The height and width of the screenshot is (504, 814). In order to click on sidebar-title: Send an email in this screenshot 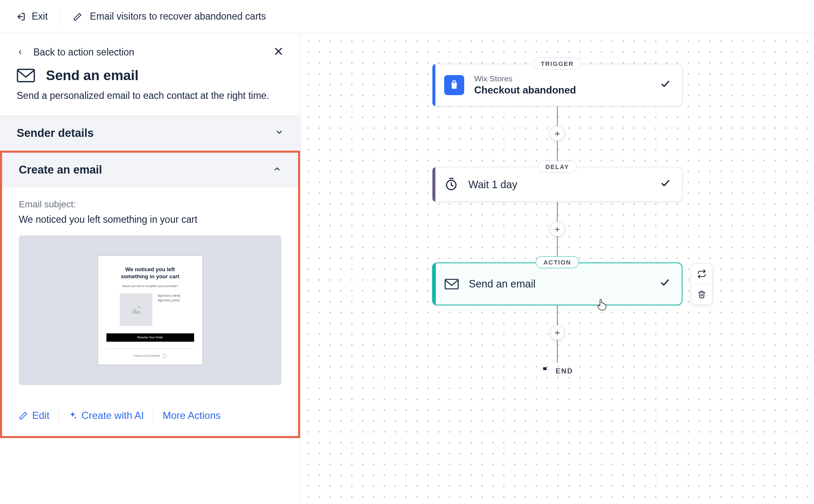, I will do `click(92, 76)`.